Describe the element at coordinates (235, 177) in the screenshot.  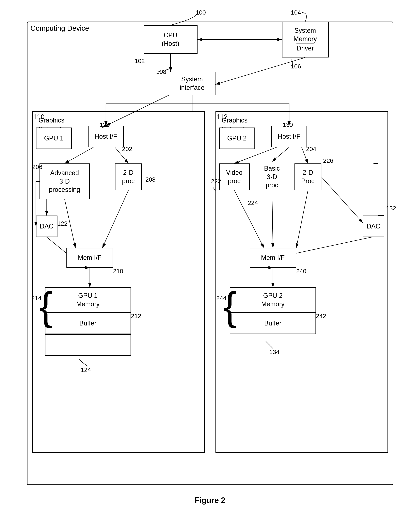
I see `videoproc-box: Videoproc` at that location.